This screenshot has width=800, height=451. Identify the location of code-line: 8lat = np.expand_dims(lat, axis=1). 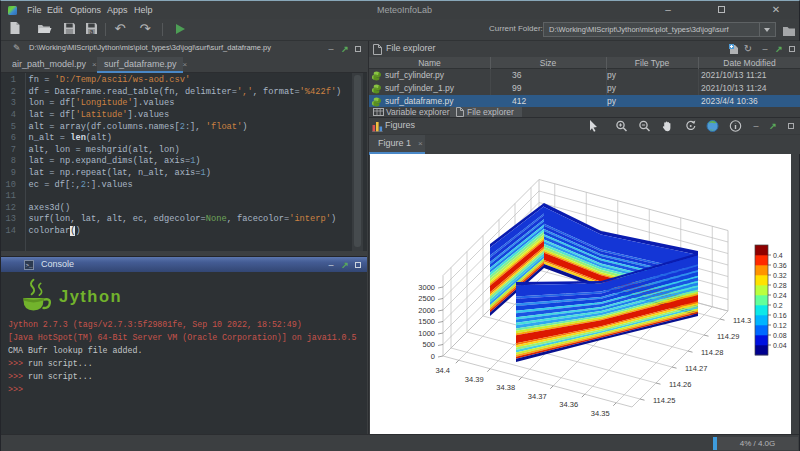
(176, 162).